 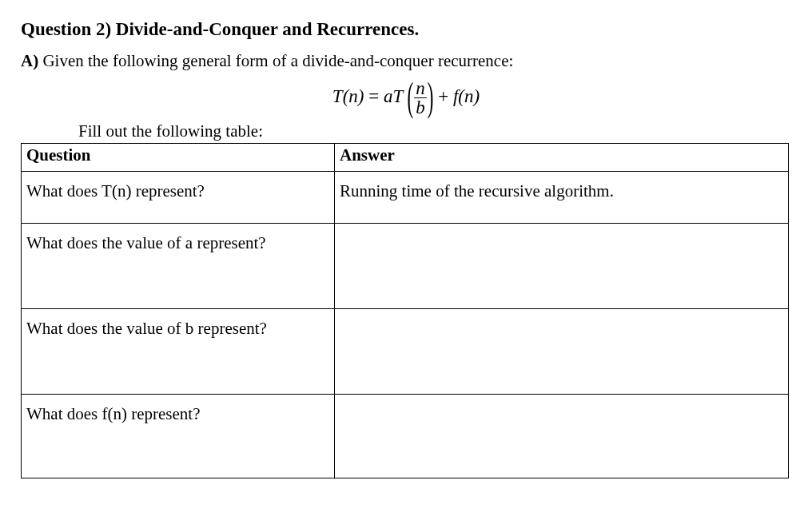 I want to click on cell-question: What does the value of a represent?, so click(x=178, y=267).